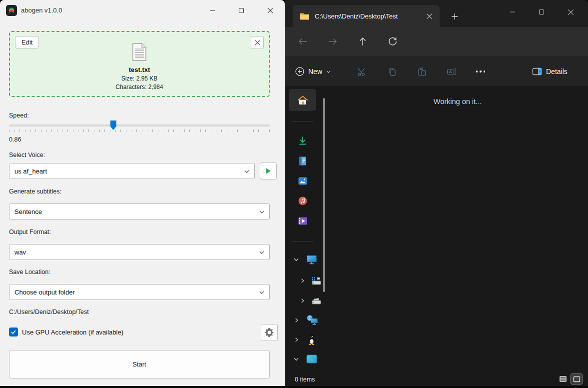 Image resolution: width=588 pixels, height=388 pixels. Describe the element at coordinates (139, 131) in the screenshot. I see `speed-ticks` at that location.